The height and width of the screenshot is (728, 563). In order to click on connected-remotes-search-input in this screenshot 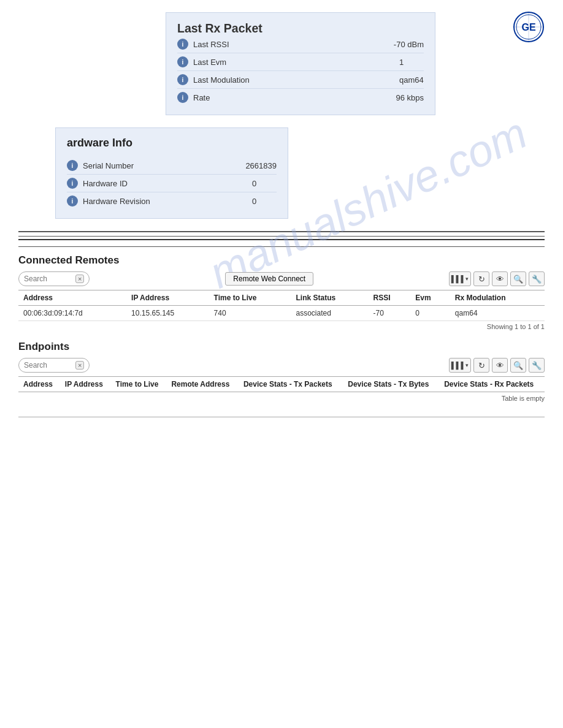, I will do `click(48, 279)`.